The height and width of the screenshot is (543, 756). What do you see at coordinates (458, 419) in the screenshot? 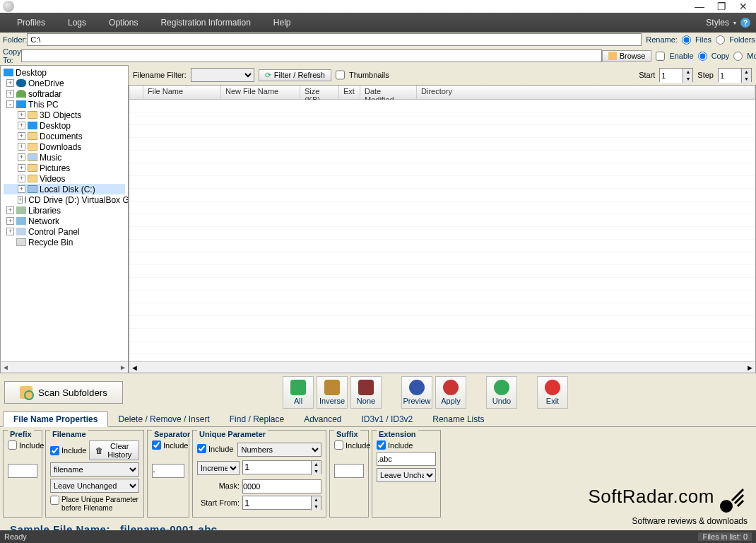
I see `tab-rename-lists: Rename Lists` at bounding box center [458, 419].